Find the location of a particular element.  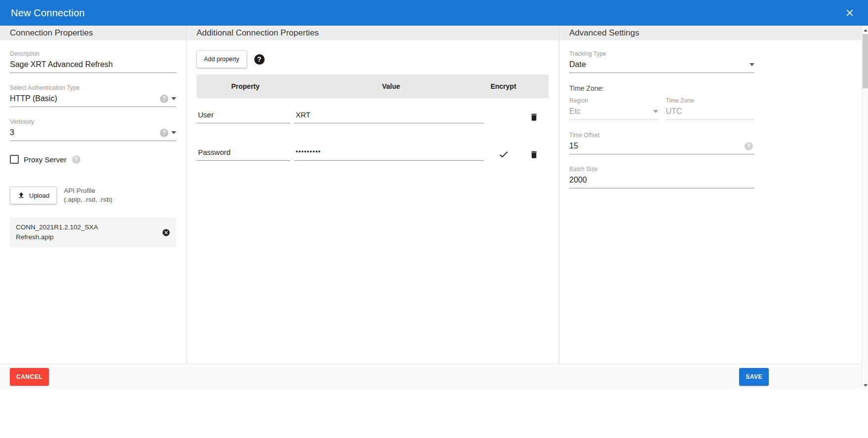

dialog-title: New Connection is located at coordinates (48, 13).